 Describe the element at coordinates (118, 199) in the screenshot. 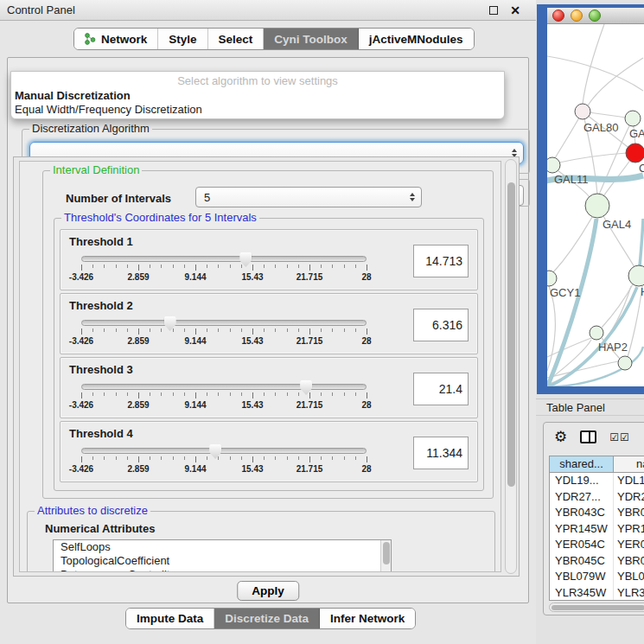

I see `number-of-intervals-label: Number of Intervals` at that location.